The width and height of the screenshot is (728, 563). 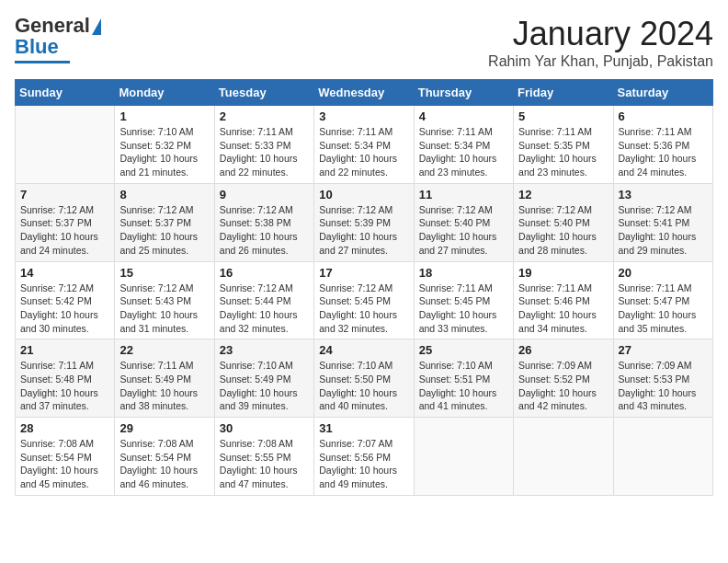 I want to click on calendar-cell: 16Sunrise: 7:12 AM Sunset: 5:44 PM Dayli…, so click(x=264, y=300).